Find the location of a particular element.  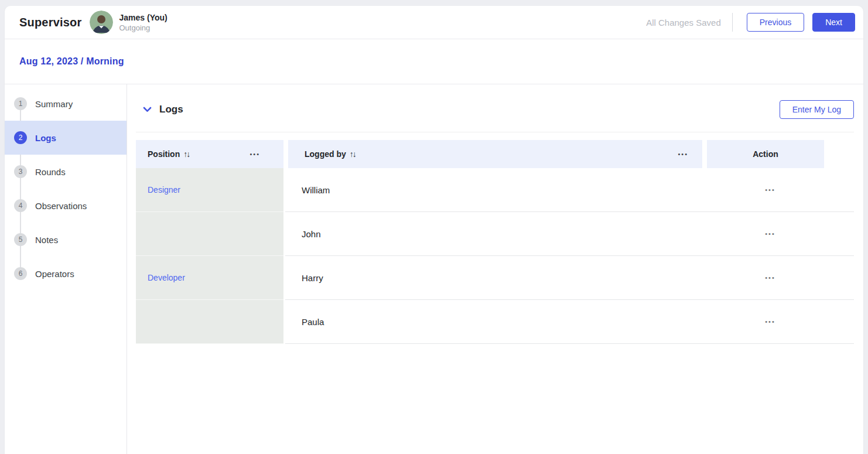

page-title: Supervisor is located at coordinates (50, 22).